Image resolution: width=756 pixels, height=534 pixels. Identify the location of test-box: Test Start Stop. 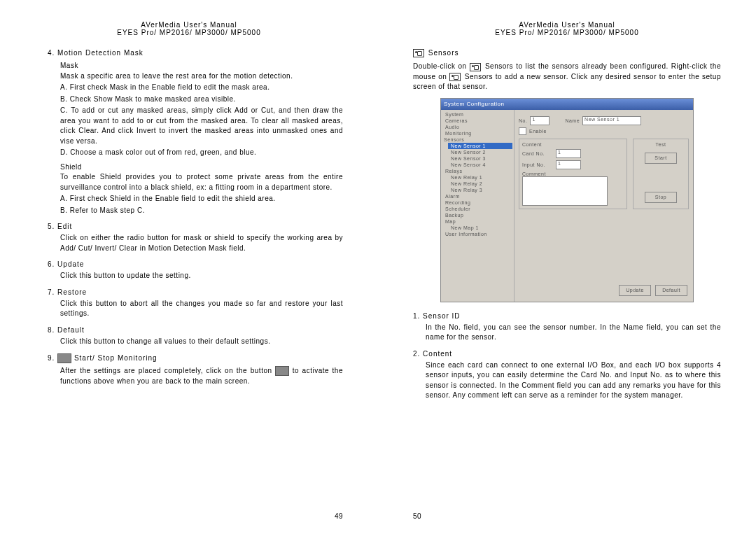
(661, 174).